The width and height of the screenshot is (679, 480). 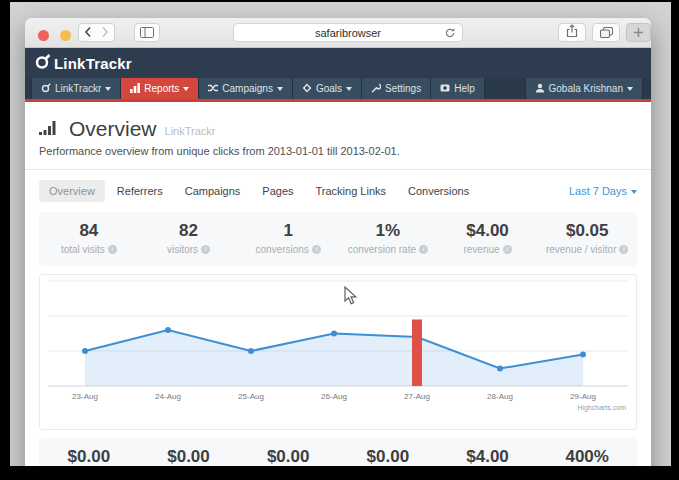 What do you see at coordinates (88, 33) in the screenshot?
I see `chevron-left-icon` at bounding box center [88, 33].